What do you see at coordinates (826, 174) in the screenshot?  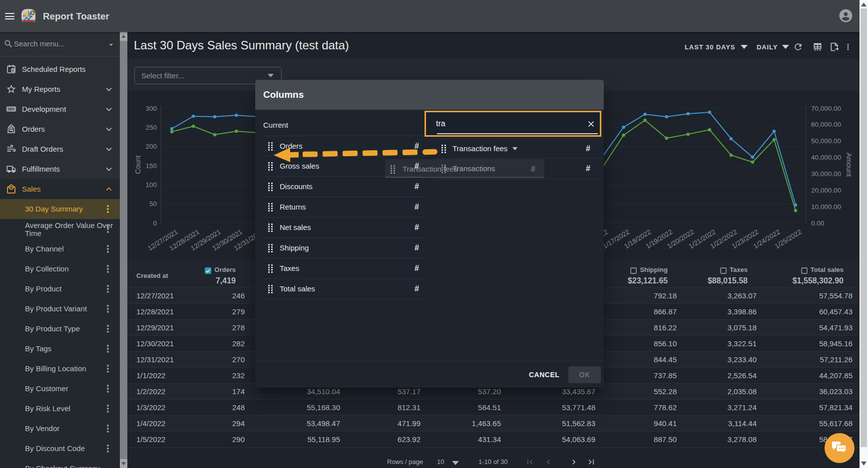 I see `svg-text: 30,000.00` at bounding box center [826, 174].